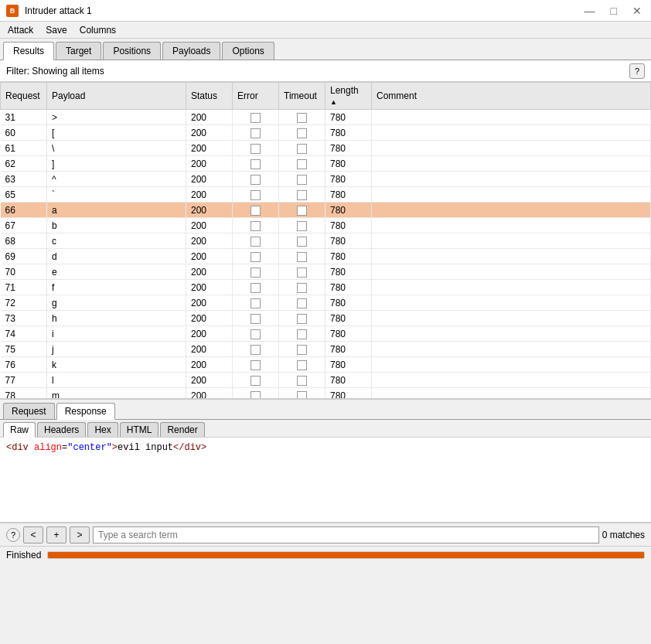 This screenshot has height=644, width=651. I want to click on table-row: 73h200780, so click(326, 319).